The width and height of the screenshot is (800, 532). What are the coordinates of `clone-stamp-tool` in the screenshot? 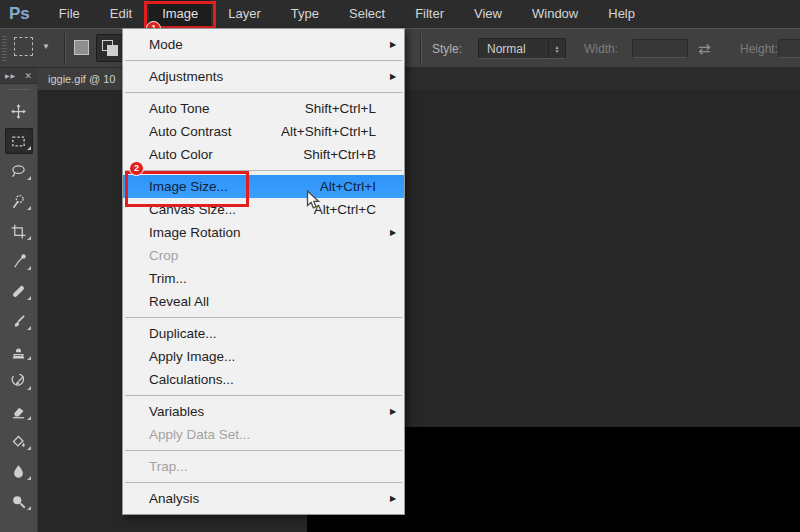 It's located at (19, 351).